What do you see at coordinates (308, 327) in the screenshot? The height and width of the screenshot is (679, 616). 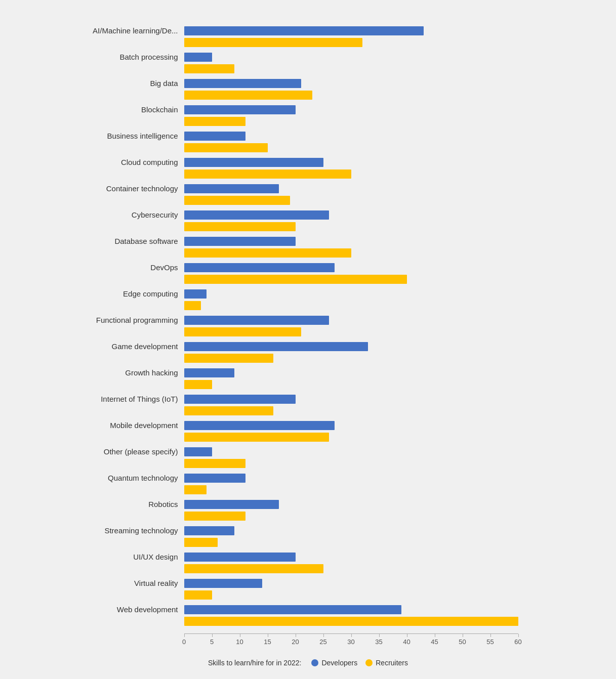 I see `bar-group: Functional programming` at bounding box center [308, 327].